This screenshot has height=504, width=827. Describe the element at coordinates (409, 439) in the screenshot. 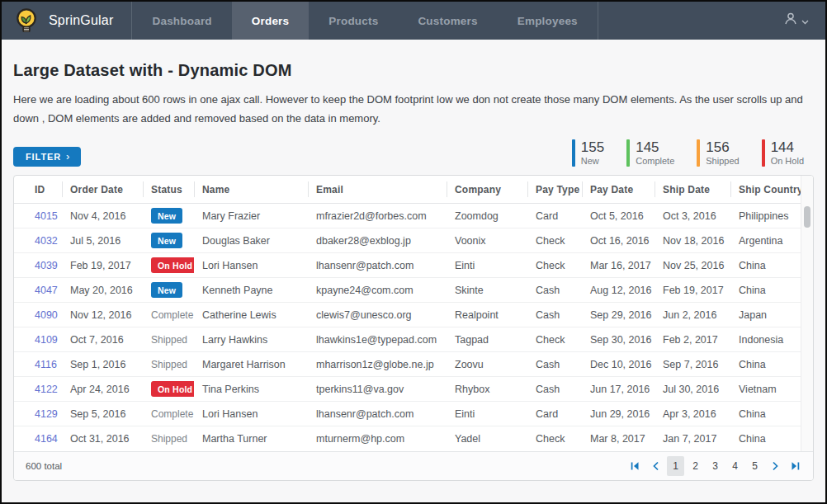

I see `table-row: 4164Oct 31, 2016ShippedMartha Turnermtur…` at that location.